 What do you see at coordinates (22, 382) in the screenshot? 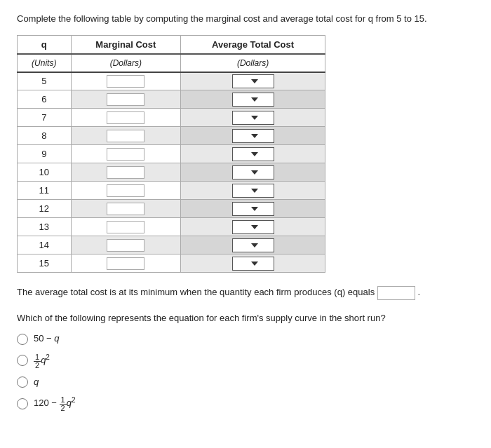
I see `radio-opt3` at bounding box center [22, 382].